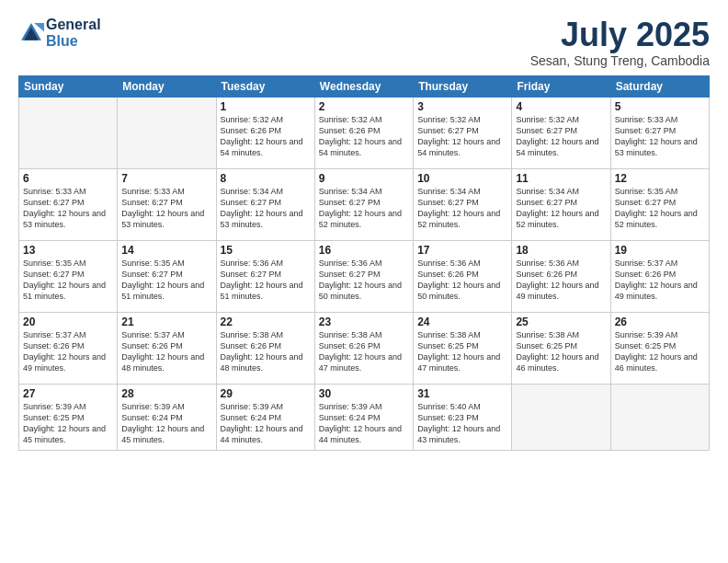 The width and height of the screenshot is (728, 563). What do you see at coordinates (660, 86) in the screenshot?
I see `weekday-header-saturday: Saturday` at bounding box center [660, 86].